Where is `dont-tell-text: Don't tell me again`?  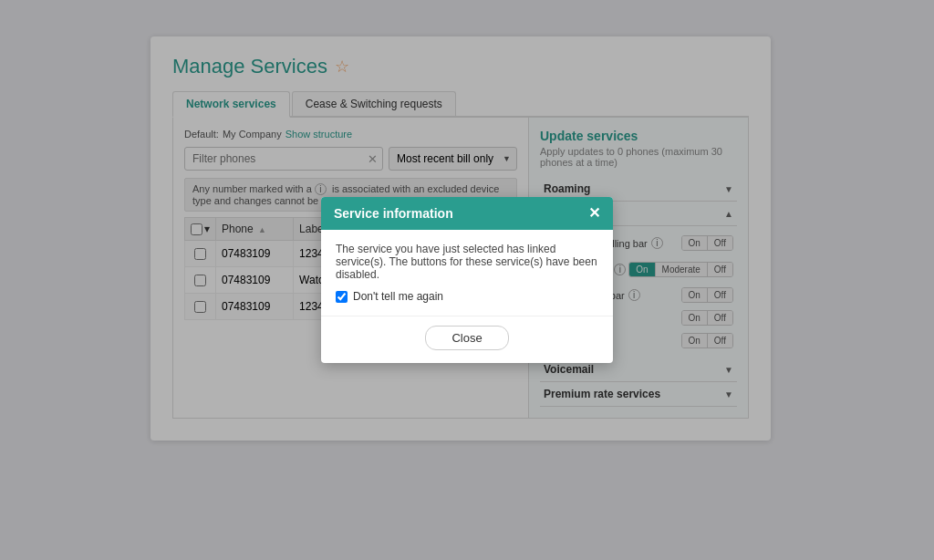
dont-tell-text: Don't tell me again is located at coordinates (398, 296).